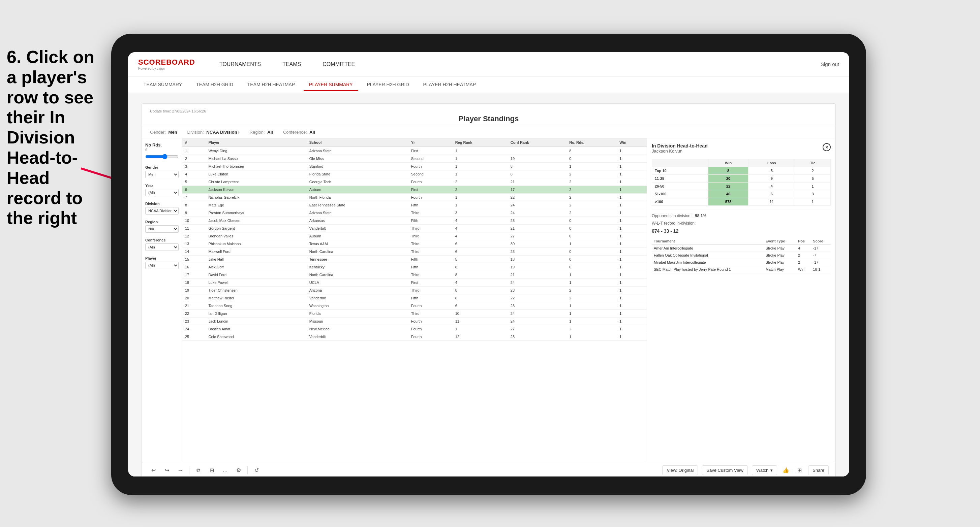  What do you see at coordinates (358, 244) in the screenshot?
I see `cell-school: Texas A&M` at bounding box center [358, 244].